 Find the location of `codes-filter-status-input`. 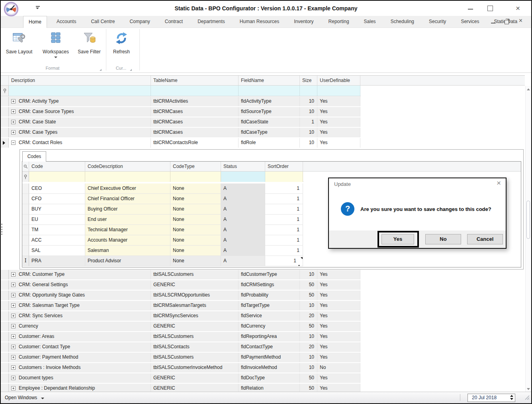

codes-filter-status-input is located at coordinates (243, 177).